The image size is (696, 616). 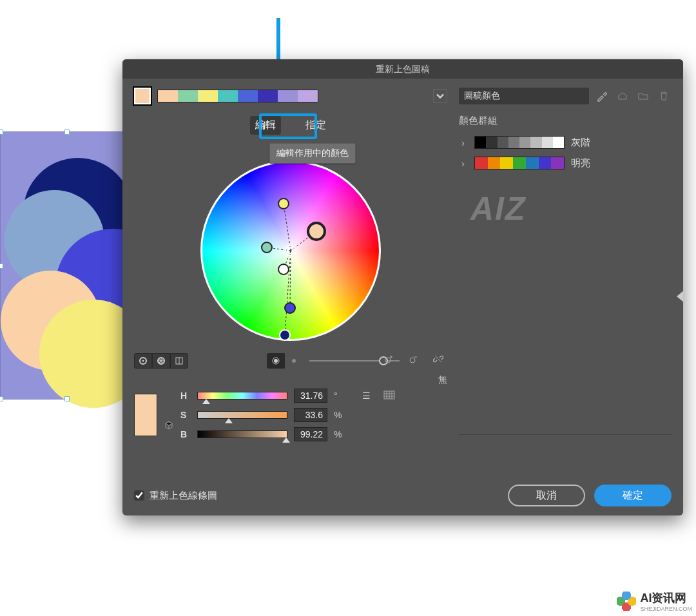 What do you see at coordinates (340, 434) in the screenshot?
I see `brightness-unit: %` at bounding box center [340, 434].